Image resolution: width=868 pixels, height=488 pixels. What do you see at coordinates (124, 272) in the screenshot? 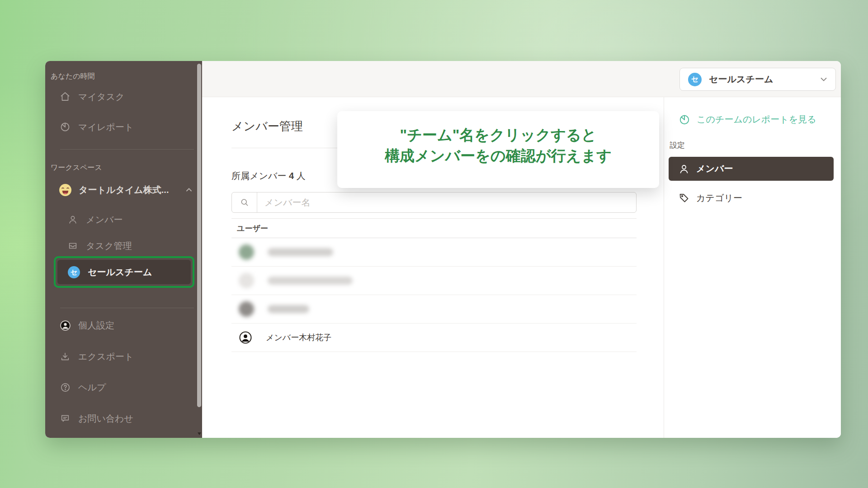
I see `tutorial-highlight-border: セ セールスチーム` at bounding box center [124, 272].